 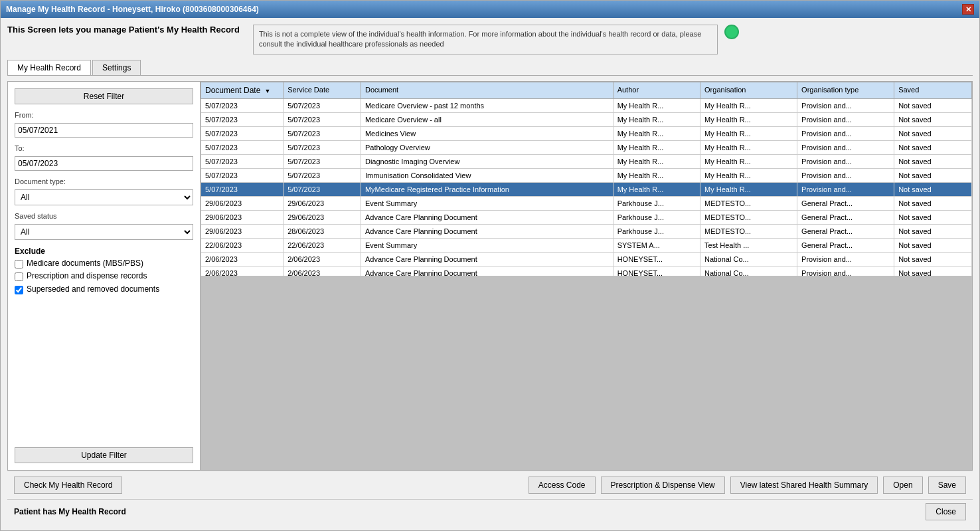 I want to click on col-header-document: Document, so click(x=487, y=90).